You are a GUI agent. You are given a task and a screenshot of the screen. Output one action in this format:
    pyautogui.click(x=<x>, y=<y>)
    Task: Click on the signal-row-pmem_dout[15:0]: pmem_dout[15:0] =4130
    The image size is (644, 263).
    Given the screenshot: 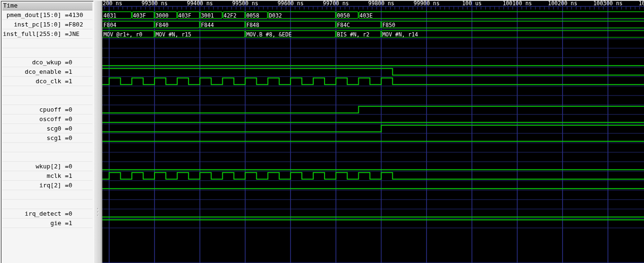 What is the action you would take?
    pyautogui.click(x=47, y=15)
    